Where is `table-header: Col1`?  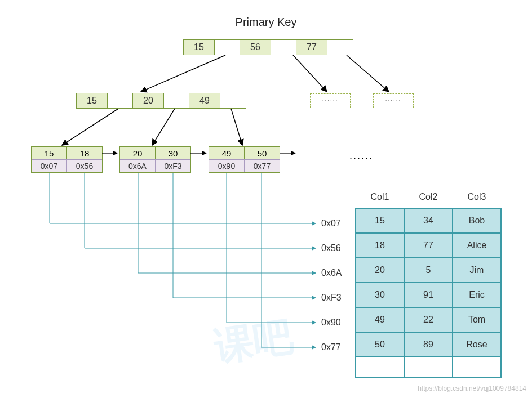 table-header: Col1 is located at coordinates (380, 198).